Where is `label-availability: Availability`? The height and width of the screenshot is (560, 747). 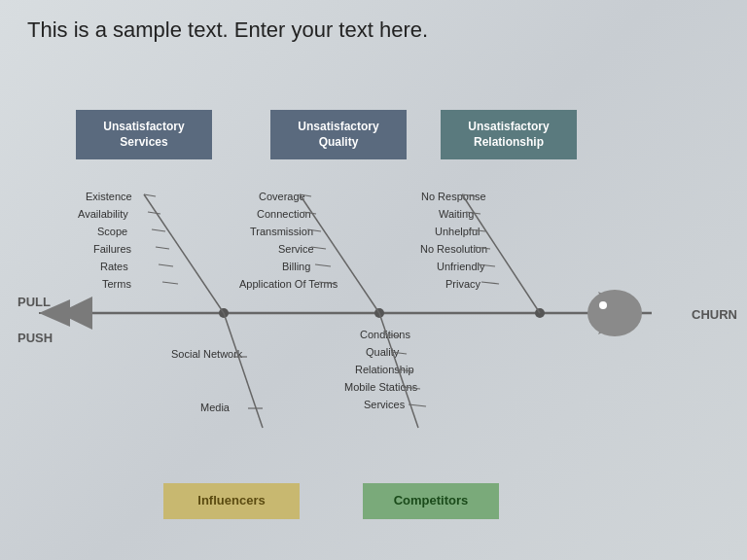
label-availability: Availability is located at coordinates (103, 214).